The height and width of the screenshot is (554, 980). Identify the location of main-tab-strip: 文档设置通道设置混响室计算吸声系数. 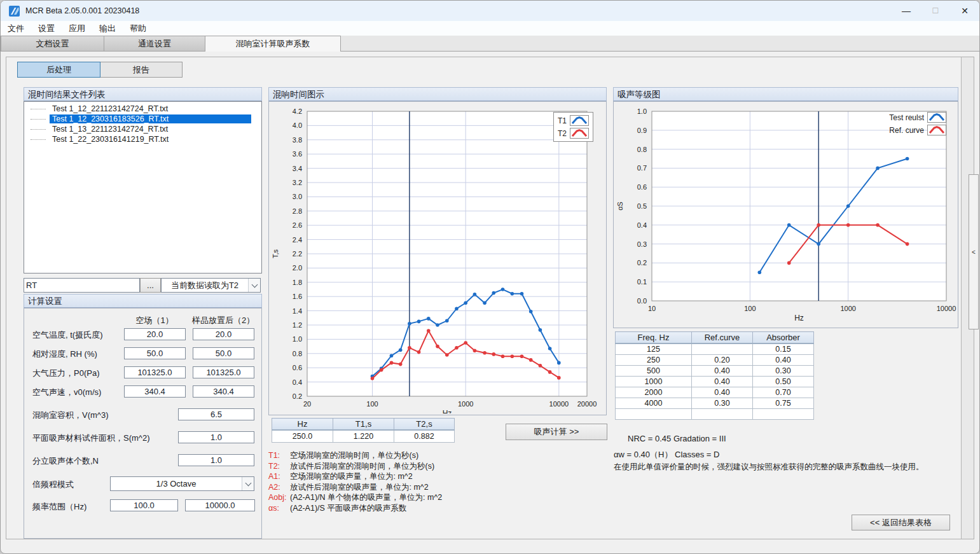
(490, 43).